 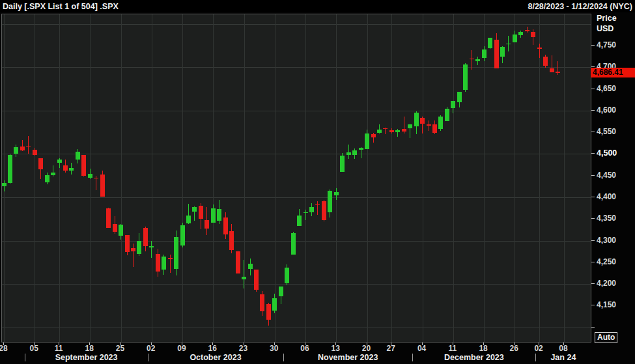 What do you see at coordinates (615, 110) in the screenshot?
I see `price-tick-label: 4,600` at bounding box center [615, 110].